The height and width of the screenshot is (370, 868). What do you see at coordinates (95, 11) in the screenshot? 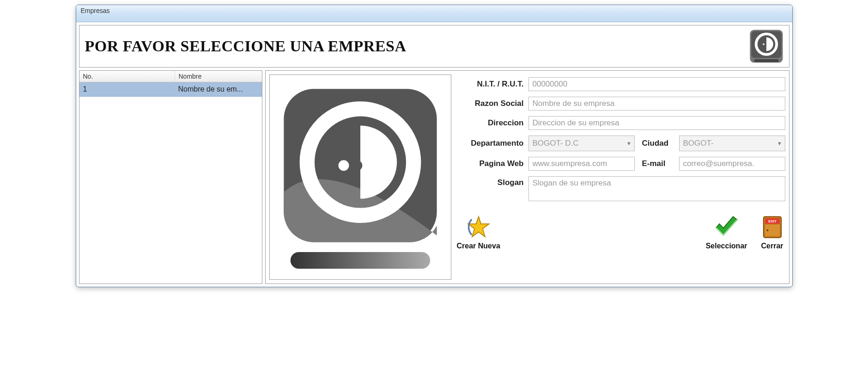
I see `window-title: Empresas` at bounding box center [95, 11].